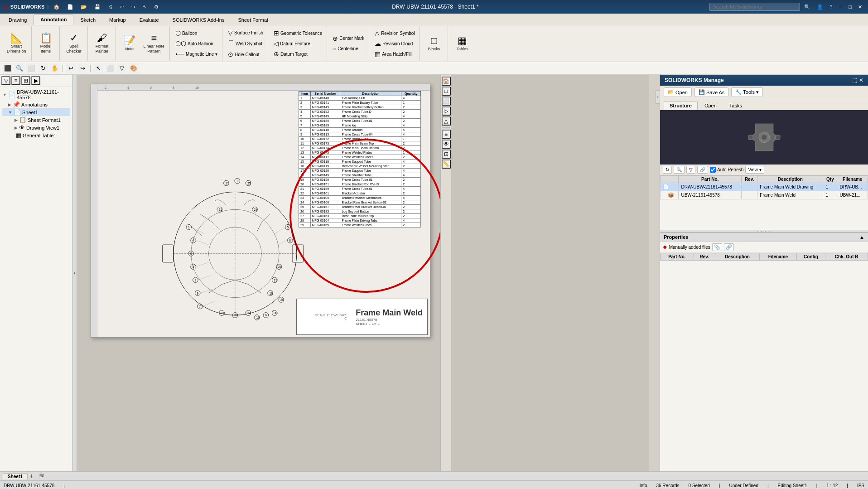  I want to click on left-collapse-handle: ‹, so click(75, 273).